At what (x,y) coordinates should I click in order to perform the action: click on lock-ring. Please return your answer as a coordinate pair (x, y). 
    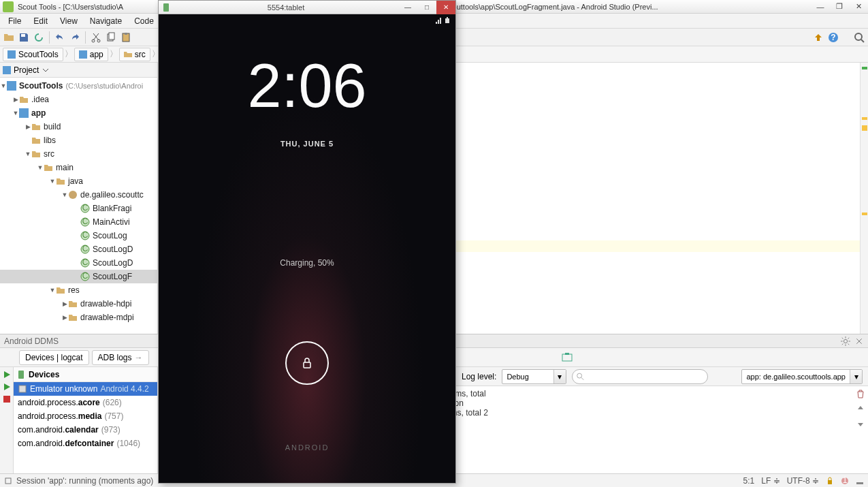
    Looking at the image, I should click on (307, 363).